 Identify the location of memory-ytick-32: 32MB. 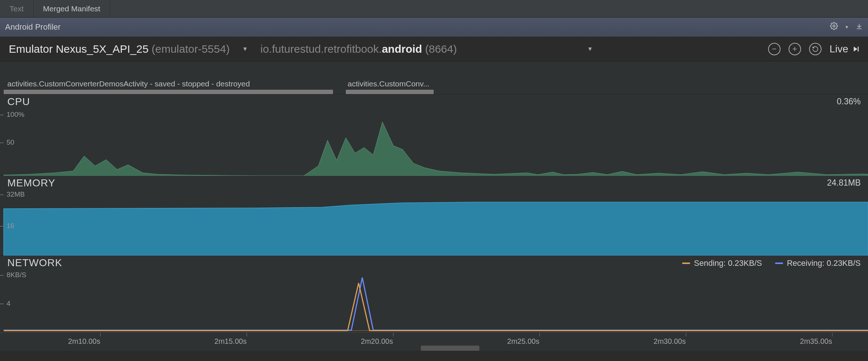
(16, 194).